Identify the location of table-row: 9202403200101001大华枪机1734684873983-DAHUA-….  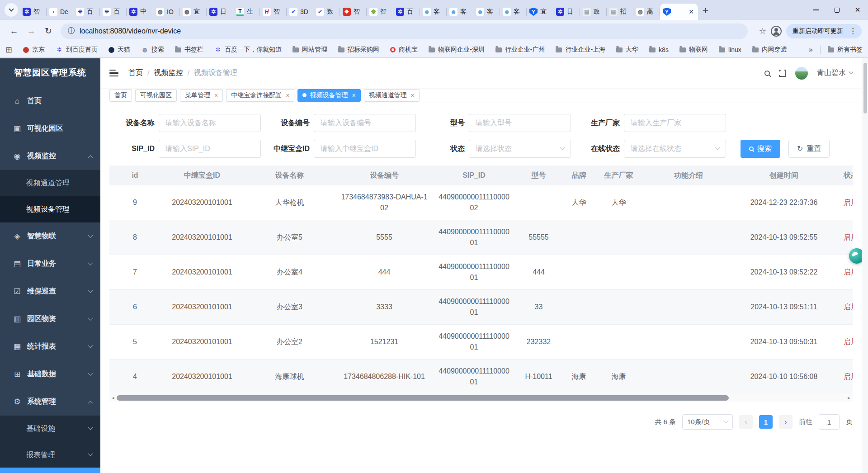
(481, 203).